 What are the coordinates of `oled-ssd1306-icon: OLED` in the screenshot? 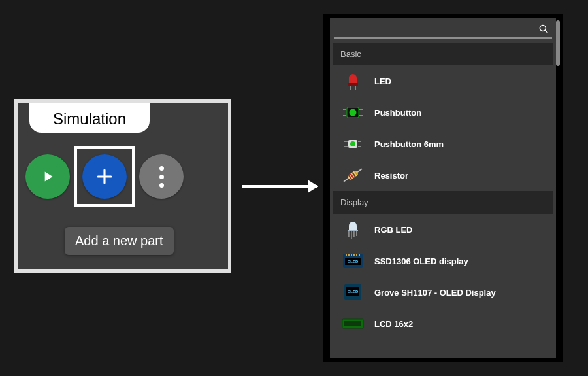 It's located at (353, 261).